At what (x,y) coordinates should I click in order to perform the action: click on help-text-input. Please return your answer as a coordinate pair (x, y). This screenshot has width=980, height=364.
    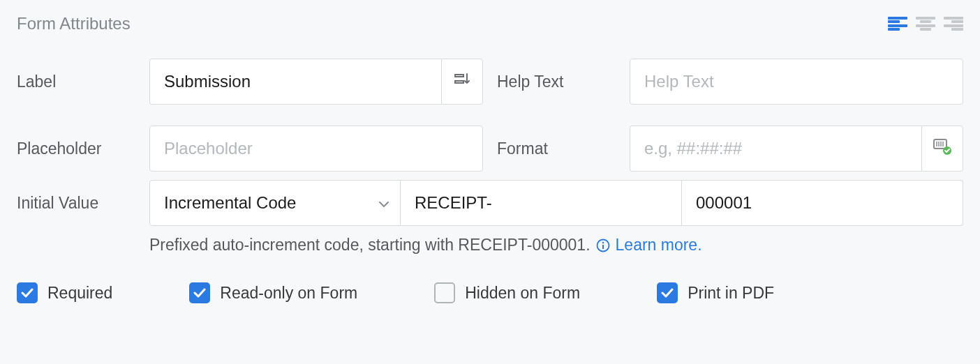
    Looking at the image, I should click on (796, 82).